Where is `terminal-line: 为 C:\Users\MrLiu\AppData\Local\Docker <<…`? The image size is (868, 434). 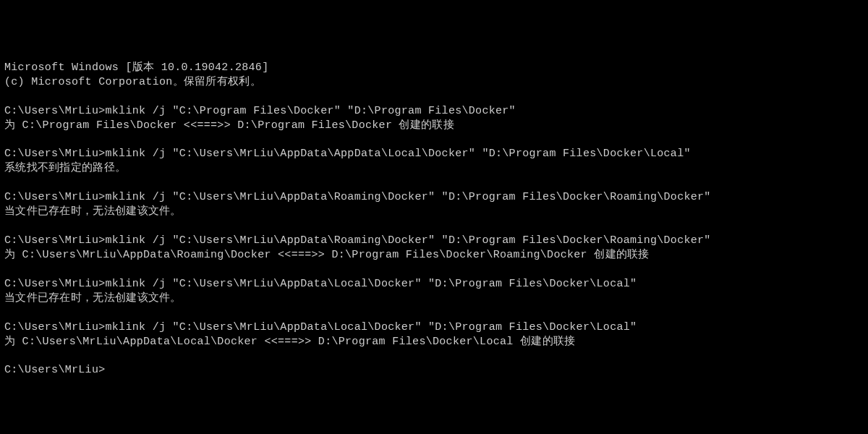
terminal-line: 为 C:\Users\MrLiu\AppData\Local\Docker <<… is located at coordinates (434, 342).